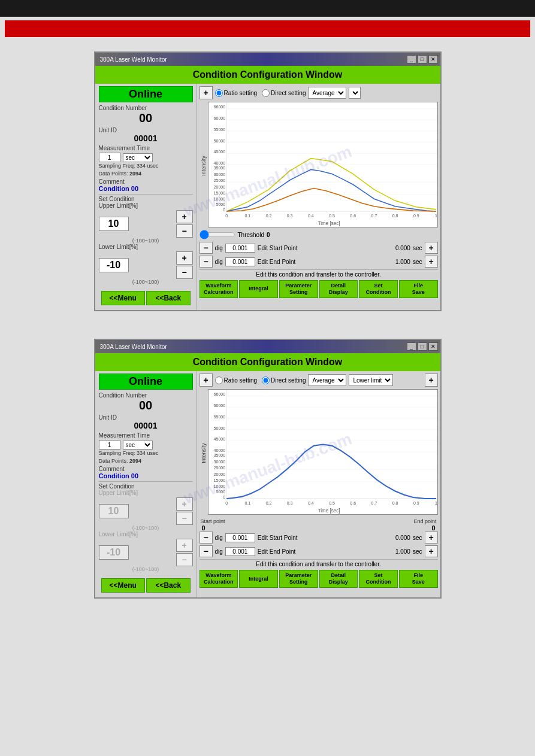 This screenshot has height=756, width=535. I want to click on upper-limit-minus: −, so click(185, 231).